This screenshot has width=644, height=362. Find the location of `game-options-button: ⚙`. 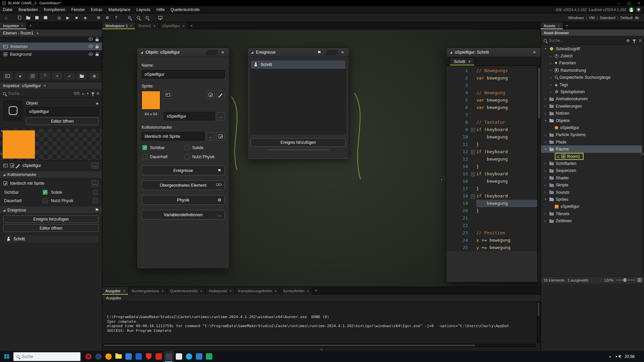

game-options-button: ⚙ is located at coordinates (99, 18).